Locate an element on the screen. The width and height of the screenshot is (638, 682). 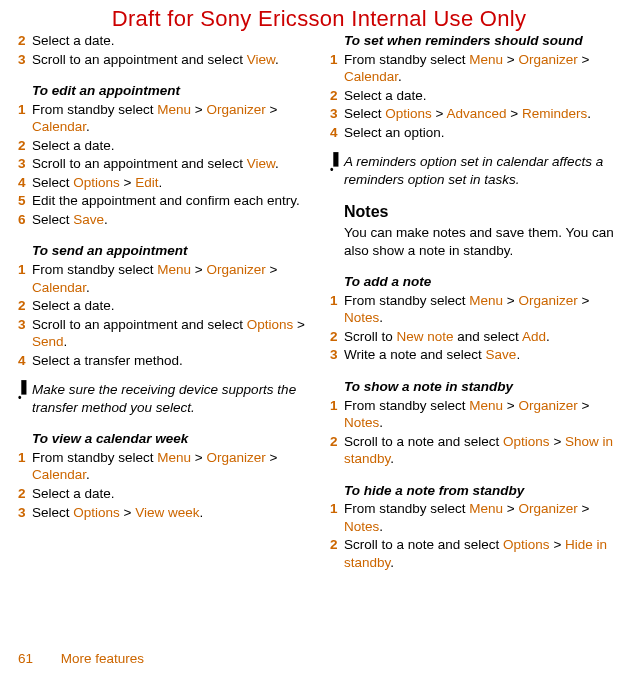
text-run: and select is located at coordinates (488, 336).